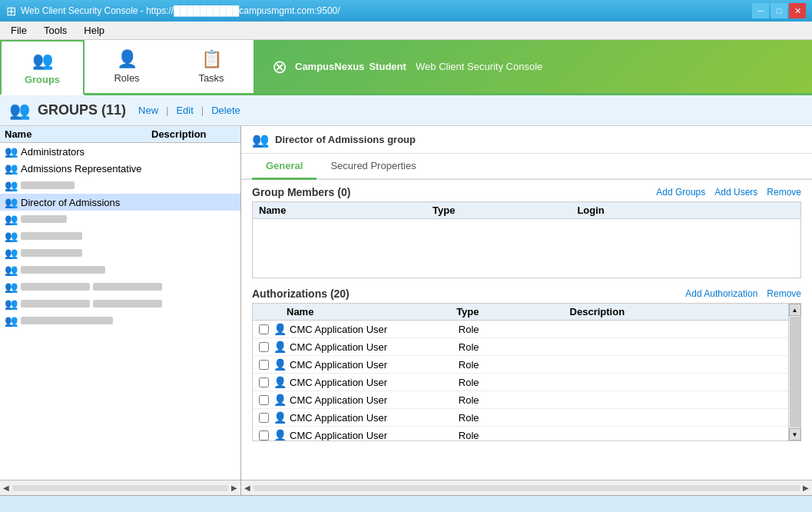 The width and height of the screenshot is (812, 512). I want to click on tab-roles: 👤 Roles, so click(127, 66).